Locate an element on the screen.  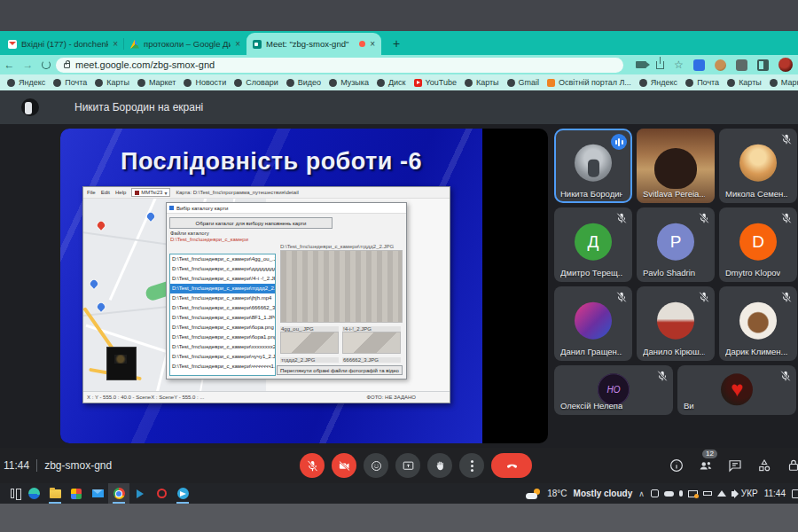
menu-help: Help is located at coordinates (121, 192).